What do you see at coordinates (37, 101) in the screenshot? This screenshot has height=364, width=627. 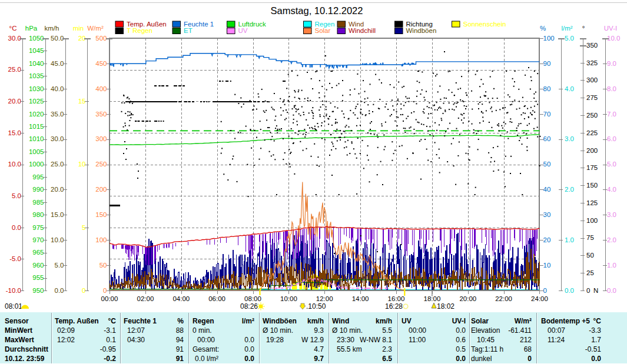 I see `svg-text: 1025` at bounding box center [37, 101].